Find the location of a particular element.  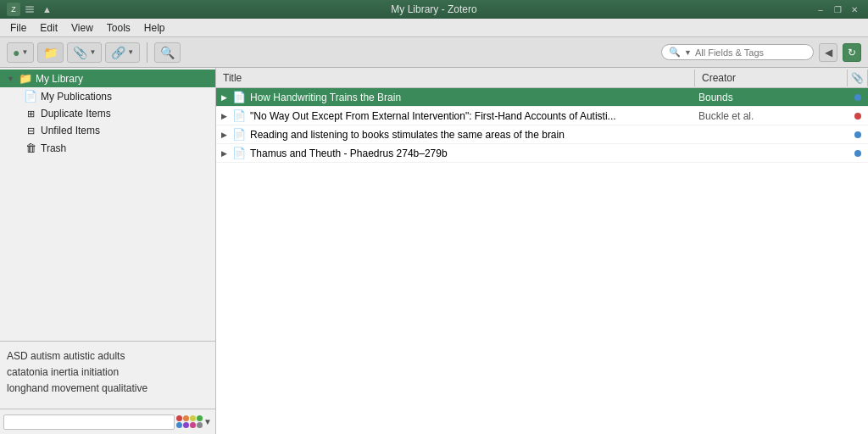

color-gray is located at coordinates (200, 426).